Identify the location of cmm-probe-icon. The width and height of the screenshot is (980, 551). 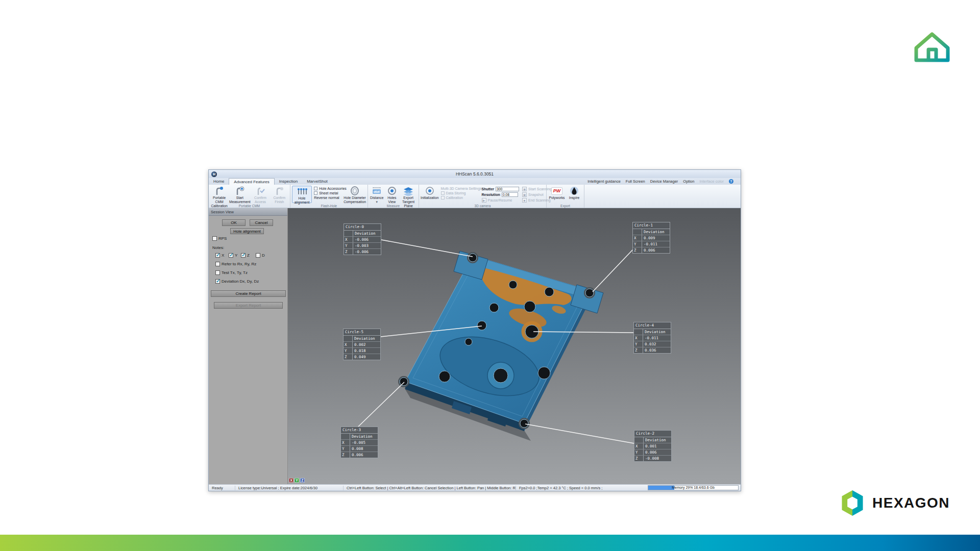
(219, 191).